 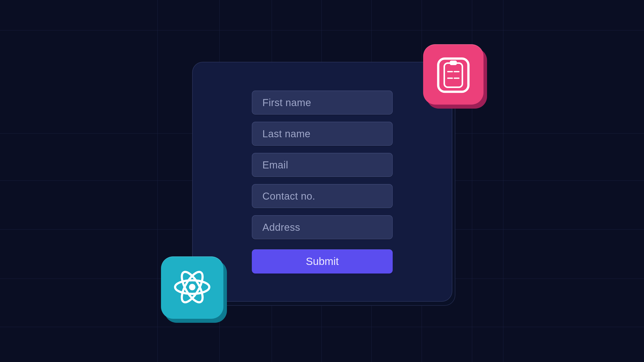 What do you see at coordinates (192, 288) in the screenshot?
I see `react-icon` at bounding box center [192, 288].